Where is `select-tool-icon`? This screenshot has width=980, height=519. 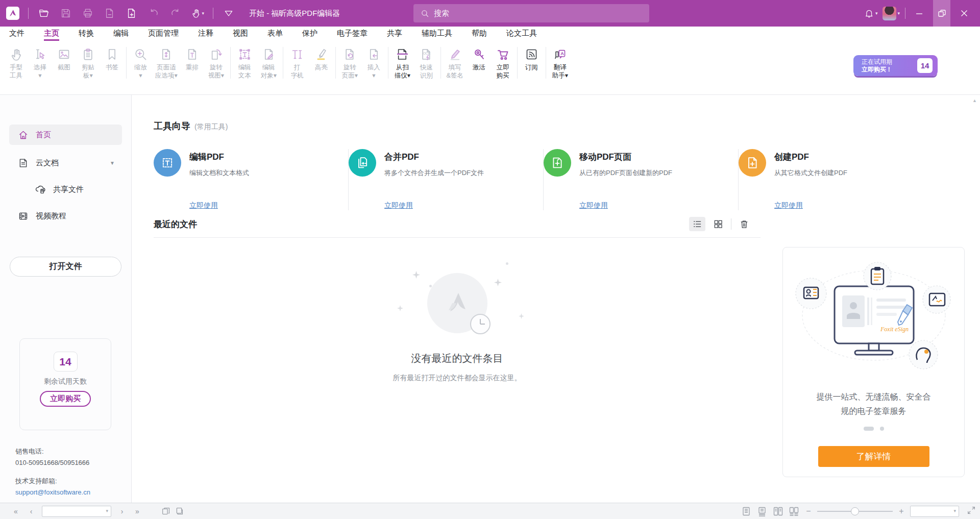
select-tool-icon is located at coordinates (40, 54).